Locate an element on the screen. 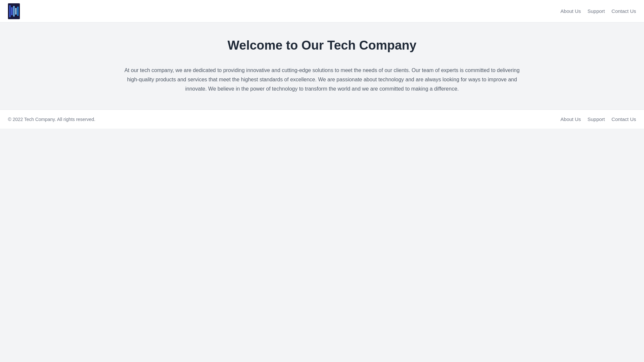  site-header: About Us Support Contact Us is located at coordinates (322, 11).